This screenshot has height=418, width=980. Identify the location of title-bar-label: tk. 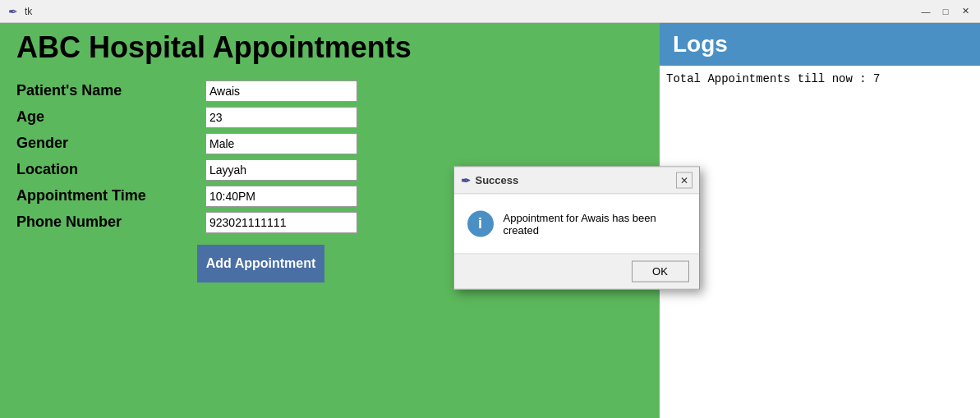
(28, 11).